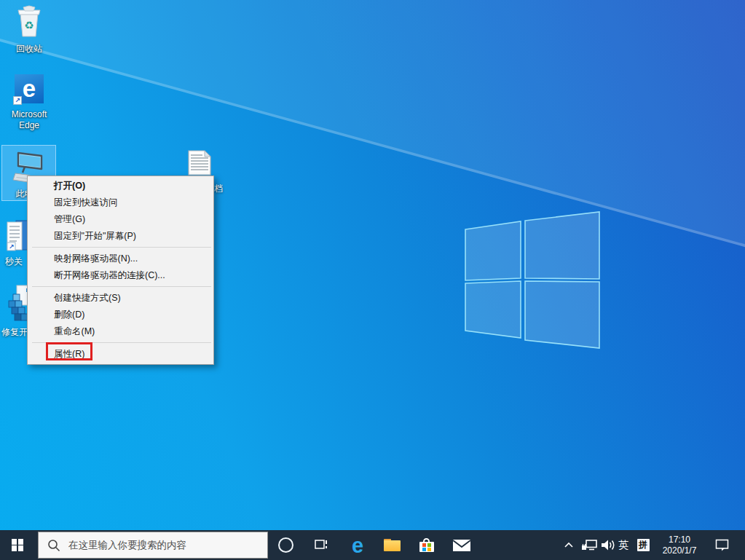  I want to click on icon-label: 回收站, so click(29, 50).